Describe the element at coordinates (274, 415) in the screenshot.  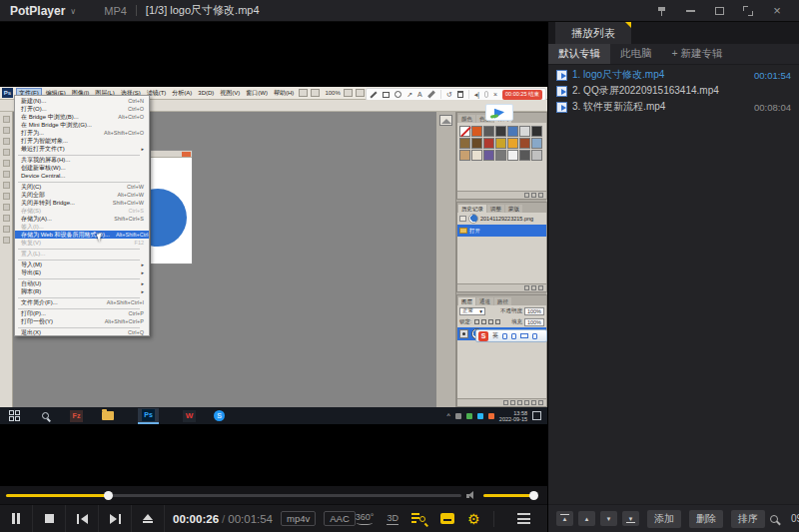
I see `windows-taskbar: Fz Ps W S ^ 13:582022-09-15` at that location.